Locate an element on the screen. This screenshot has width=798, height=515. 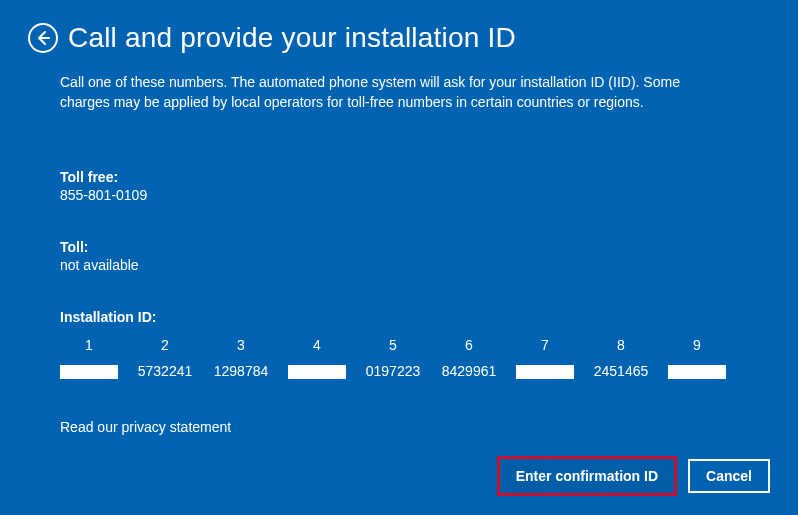
privacy-link: Read our privacy statement is located at coordinates (399, 427).